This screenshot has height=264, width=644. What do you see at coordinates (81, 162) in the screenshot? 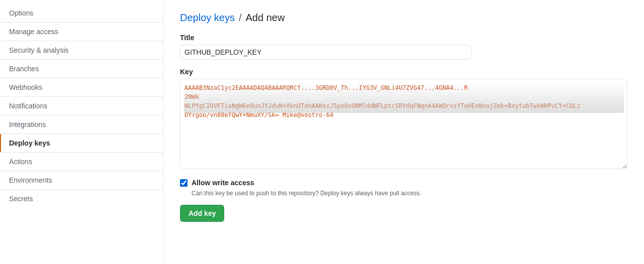
I see `sidebar-item-actions: Actions` at bounding box center [81, 162].